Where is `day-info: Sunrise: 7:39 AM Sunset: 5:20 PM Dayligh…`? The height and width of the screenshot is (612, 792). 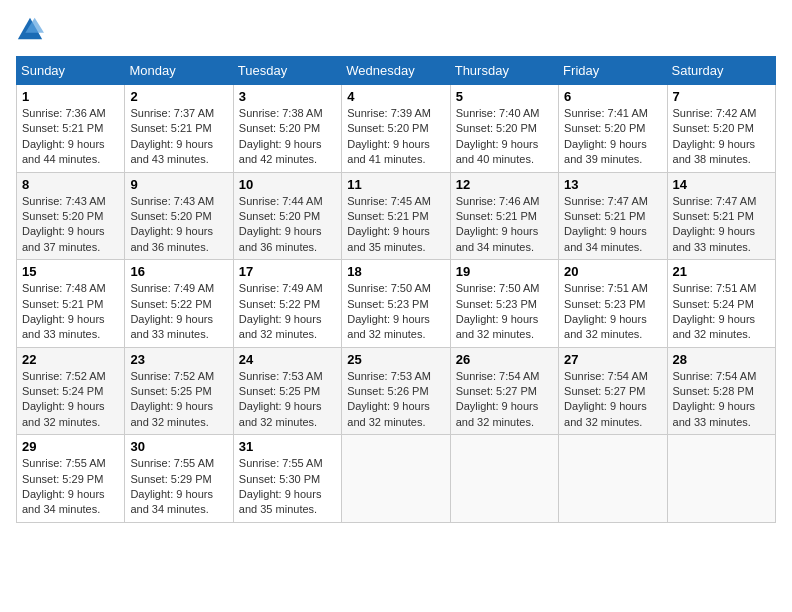
day-info: Sunrise: 7:39 AM Sunset: 5:20 PM Dayligh… is located at coordinates (396, 137).